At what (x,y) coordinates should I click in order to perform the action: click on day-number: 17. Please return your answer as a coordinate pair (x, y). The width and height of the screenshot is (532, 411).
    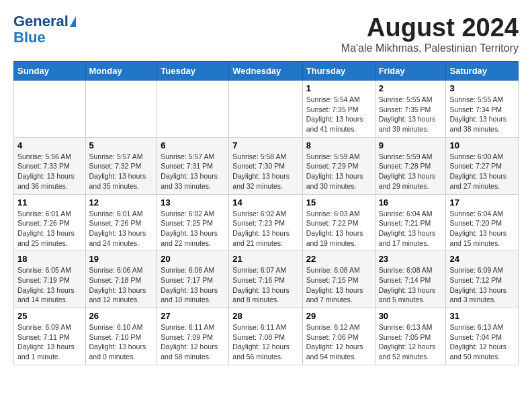
    Looking at the image, I should click on (482, 203).